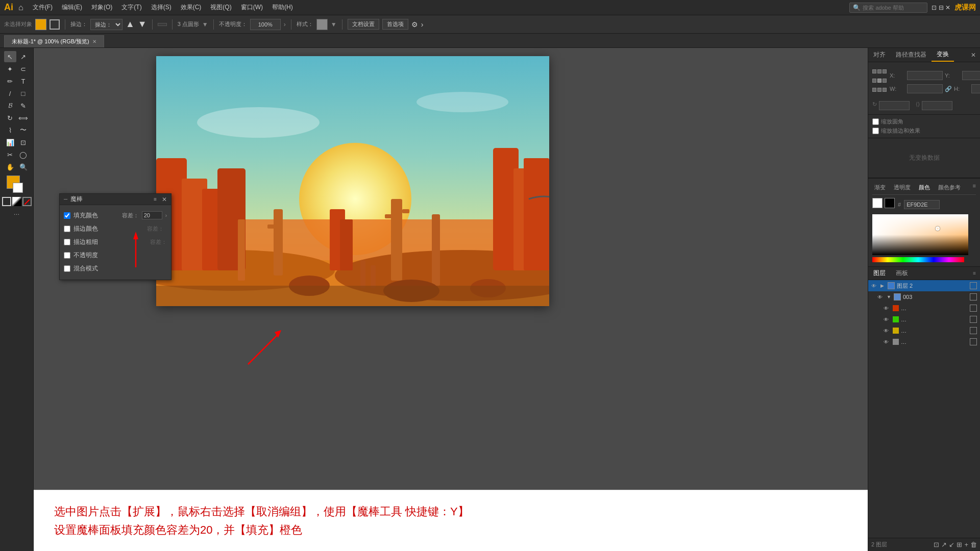  I want to click on layer-gray-eye: 👁, so click(887, 342).